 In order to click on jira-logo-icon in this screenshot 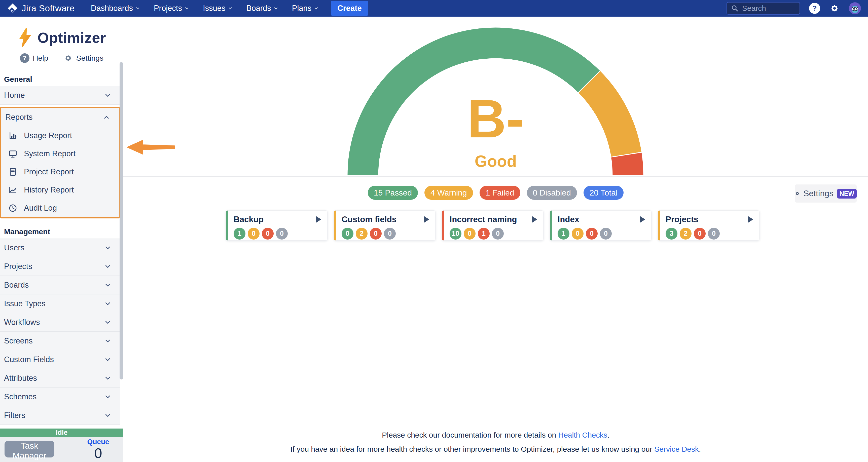, I will do `click(13, 8)`.